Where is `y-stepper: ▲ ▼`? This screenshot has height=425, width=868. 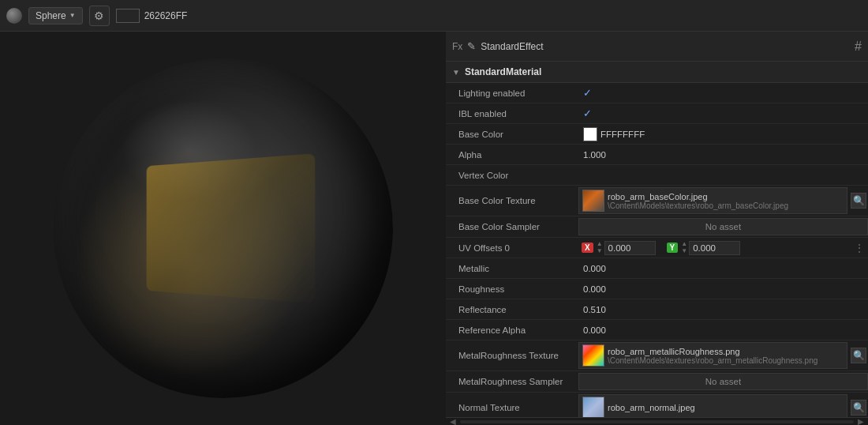
y-stepper: ▲ ▼ is located at coordinates (684, 248).